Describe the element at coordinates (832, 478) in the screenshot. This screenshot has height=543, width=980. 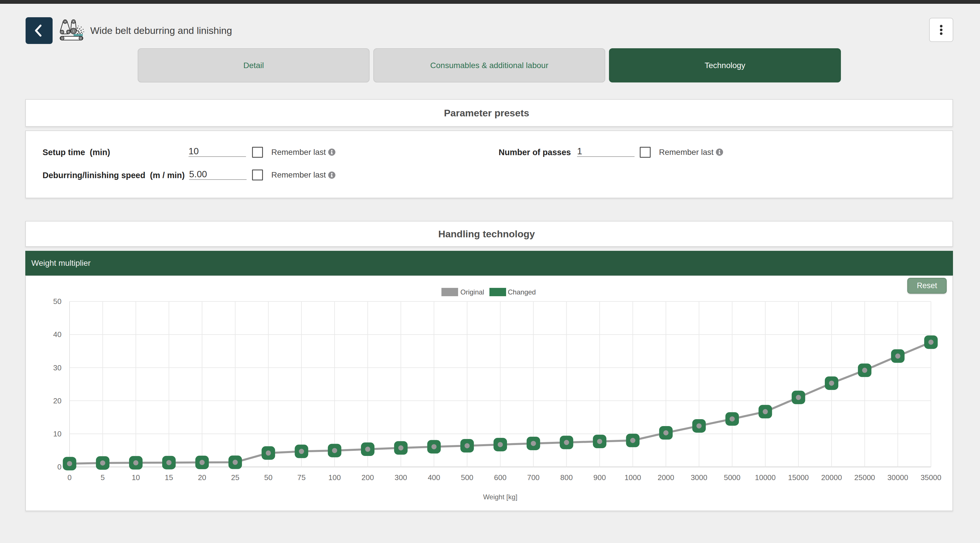
I see `svg-text: 20000` at that location.